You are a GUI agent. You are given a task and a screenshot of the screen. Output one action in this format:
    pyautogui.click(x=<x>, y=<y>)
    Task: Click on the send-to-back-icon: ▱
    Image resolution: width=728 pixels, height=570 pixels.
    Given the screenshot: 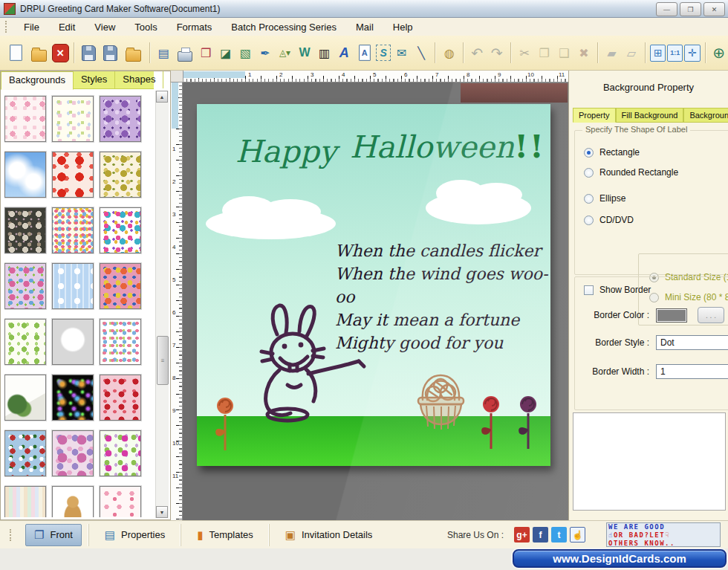 What is the action you would take?
    pyautogui.click(x=631, y=54)
    